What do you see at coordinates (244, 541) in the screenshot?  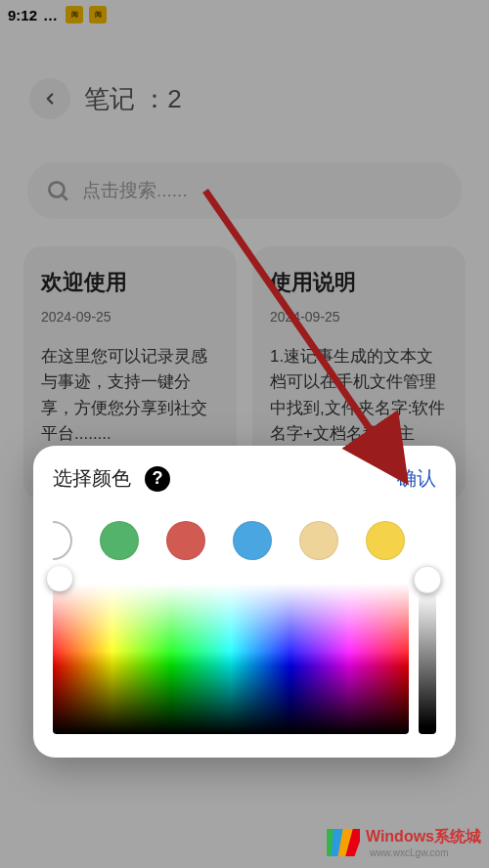 I see `color-swatches` at bounding box center [244, 541].